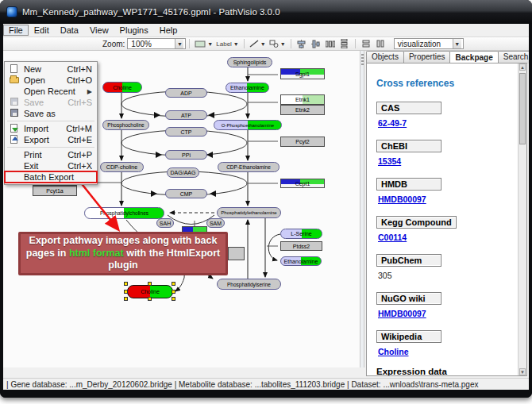 The height and width of the screenshot is (404, 532). What do you see at coordinates (473, 57) in the screenshot?
I see `tab-backpage: Backpage` at bounding box center [473, 57].